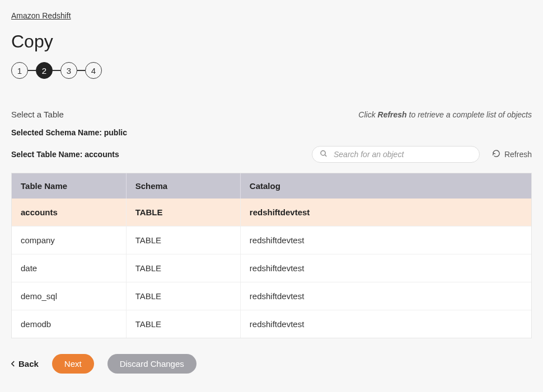 The height and width of the screenshot is (392, 543). I want to click on column-header-table-name: Table Name, so click(69, 186).